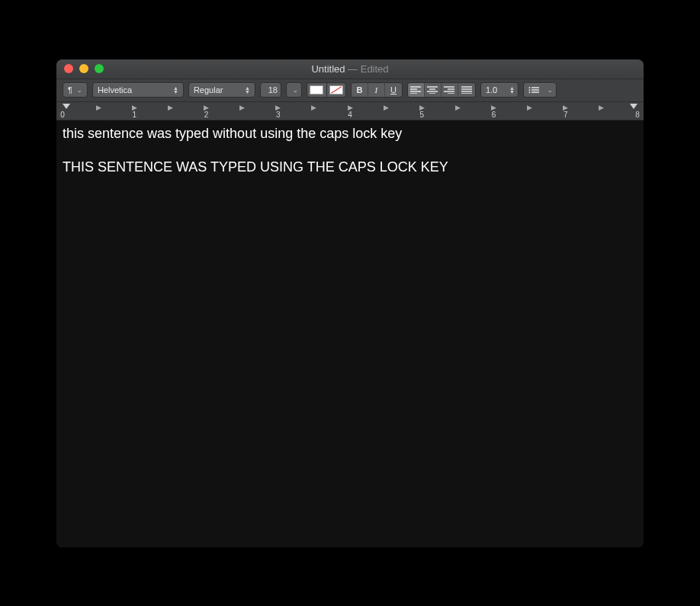  I want to click on ruler-number: 0, so click(63, 114).